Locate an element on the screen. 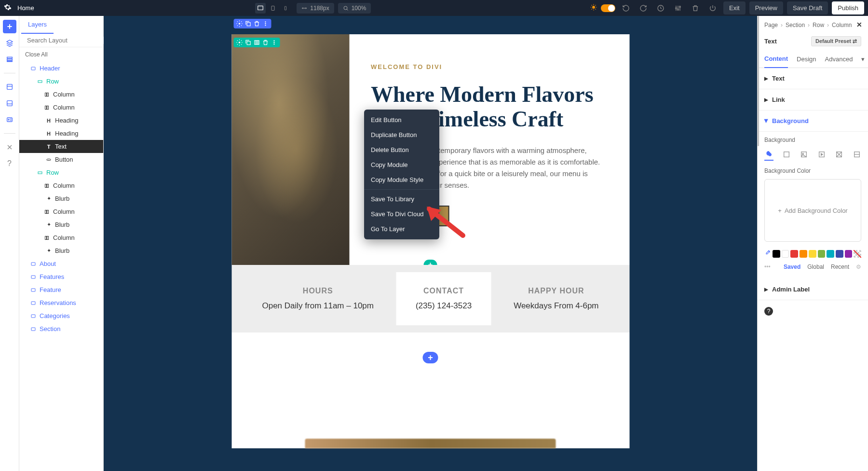 The image size is (868, 471). row-controls is located at coordinates (257, 42).